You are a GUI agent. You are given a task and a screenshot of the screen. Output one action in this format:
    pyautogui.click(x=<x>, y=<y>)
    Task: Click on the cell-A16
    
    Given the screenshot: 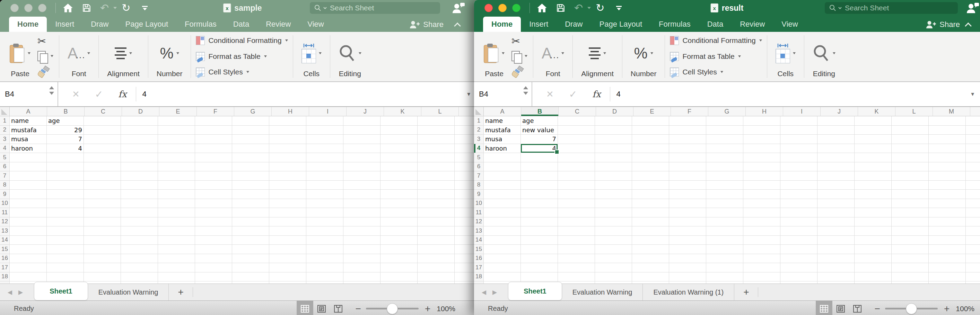 What is the action you would take?
    pyautogui.click(x=28, y=259)
    